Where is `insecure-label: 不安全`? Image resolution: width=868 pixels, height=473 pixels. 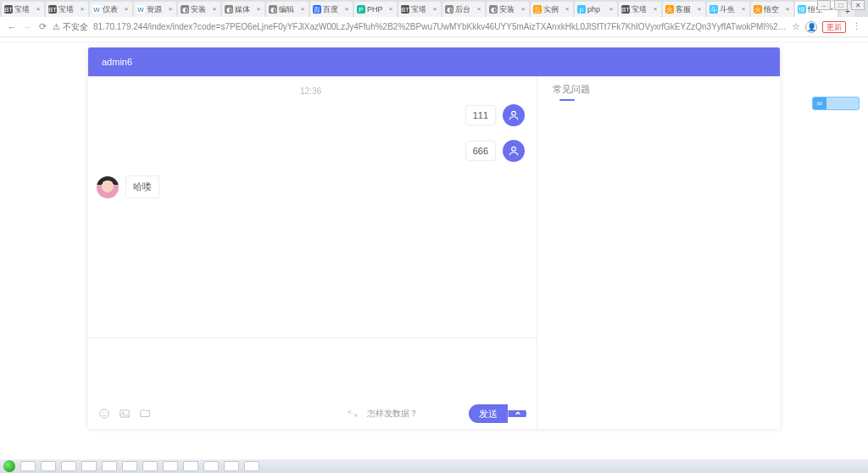
insecure-label: 不安全 is located at coordinates (75, 27).